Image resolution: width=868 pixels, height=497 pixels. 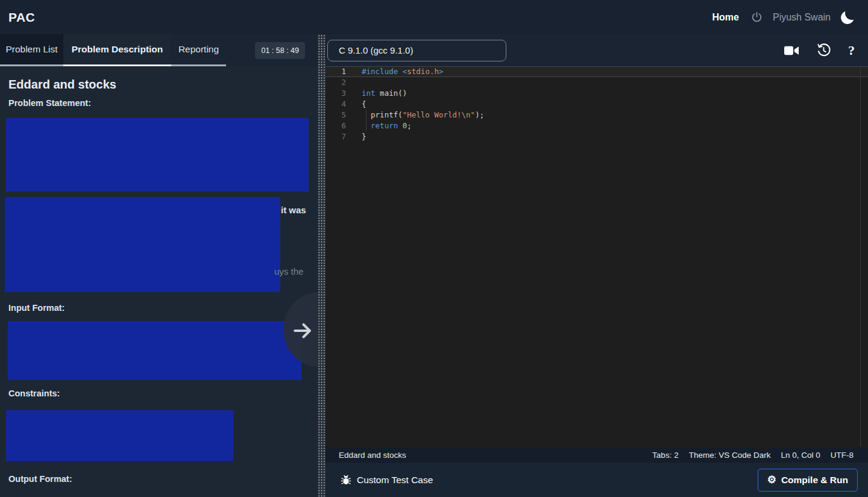 What do you see at coordinates (303, 331) in the screenshot?
I see `arrow-right-icon` at bounding box center [303, 331].